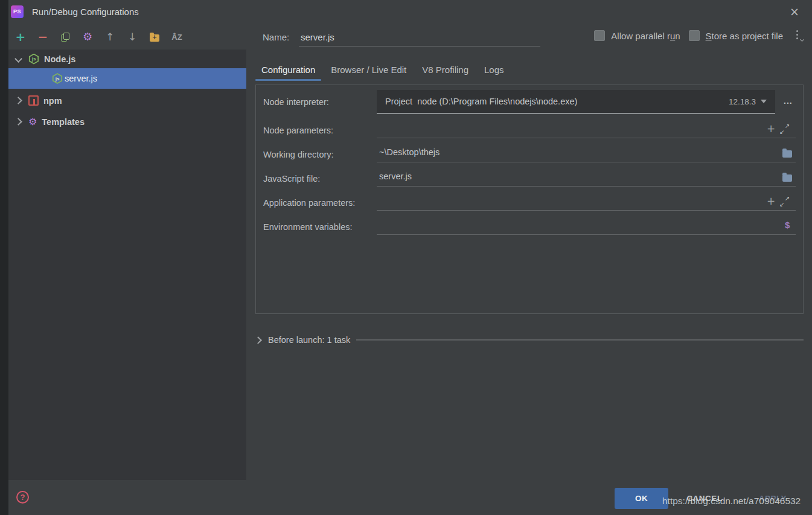 The image size is (812, 515). Describe the element at coordinates (368, 70) in the screenshot. I see `tab-browser-live-edit: Browser / Live Edit` at that location.